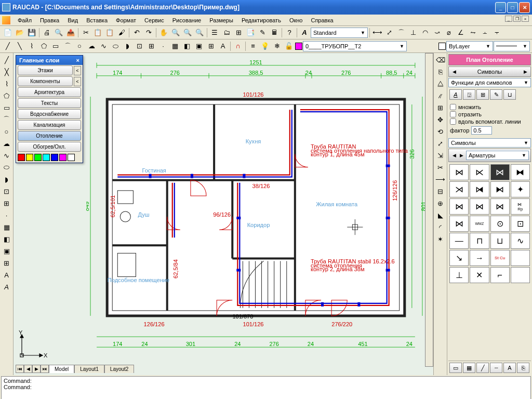 The image size is (532, 399). Describe the element at coordinates (49, 92) in the screenshot. I see `layer-architecture: Архитектура` at that location.